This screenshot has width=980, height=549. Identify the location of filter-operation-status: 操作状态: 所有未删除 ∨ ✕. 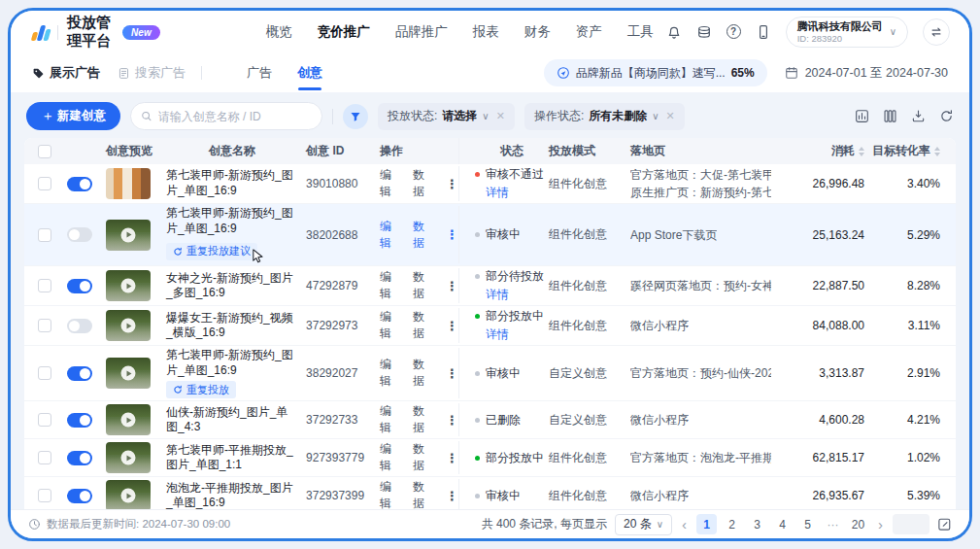
(604, 117).